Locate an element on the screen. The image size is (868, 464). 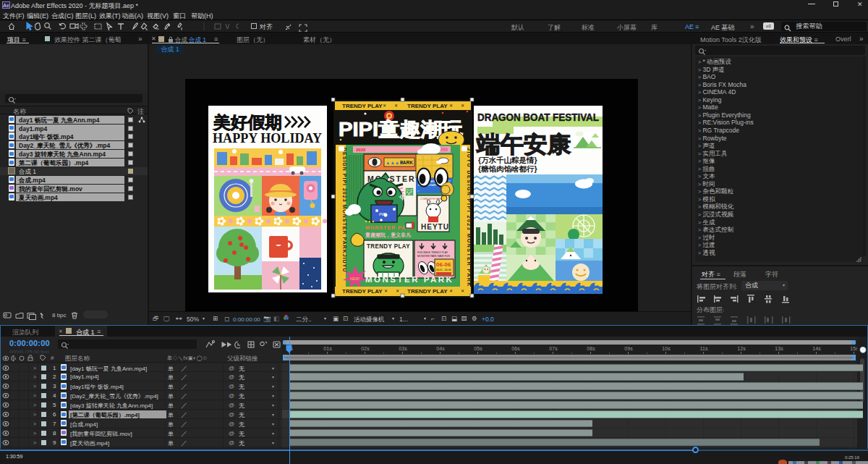
svg-text: {糖馅肉馅啥都行} is located at coordinates (508, 169).